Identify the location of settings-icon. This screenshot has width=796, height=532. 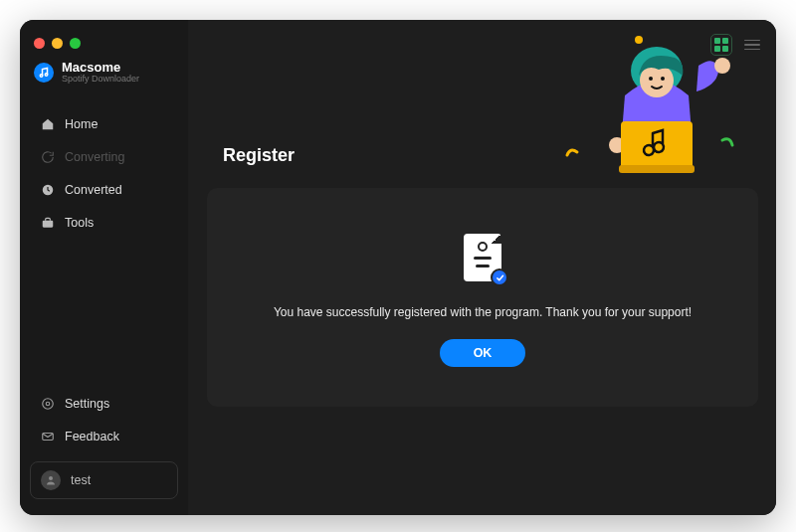
(48, 404).